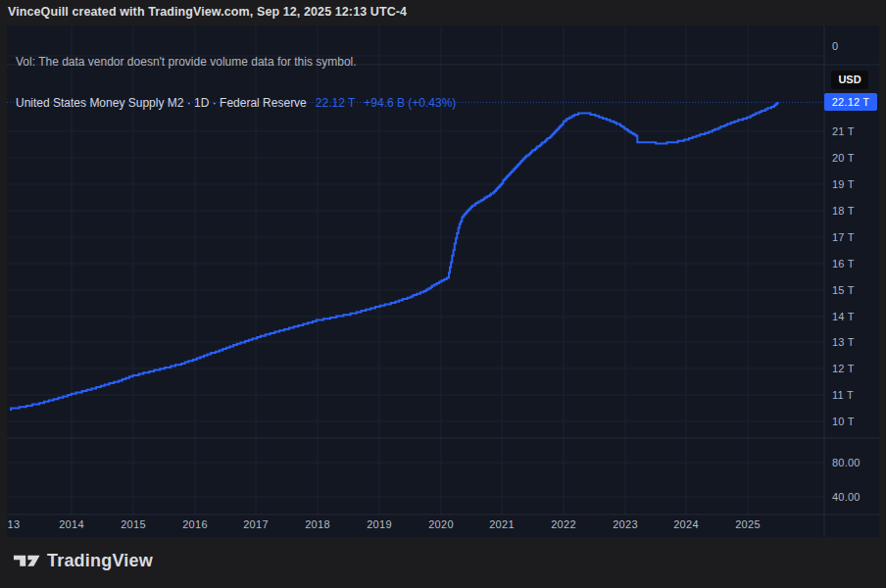 This screenshot has height=588, width=886. I want to click on x-axis-label: 2016, so click(195, 524).